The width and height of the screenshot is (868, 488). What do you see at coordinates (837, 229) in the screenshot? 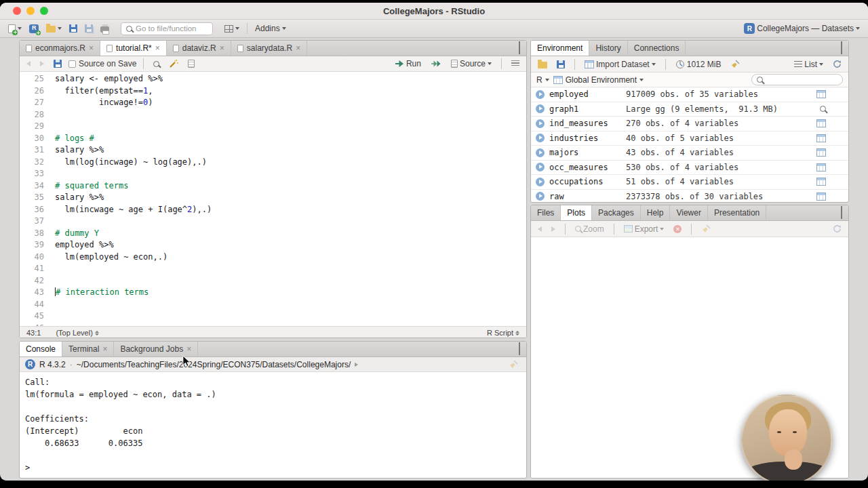
I see `refresh-plots-button` at bounding box center [837, 229].